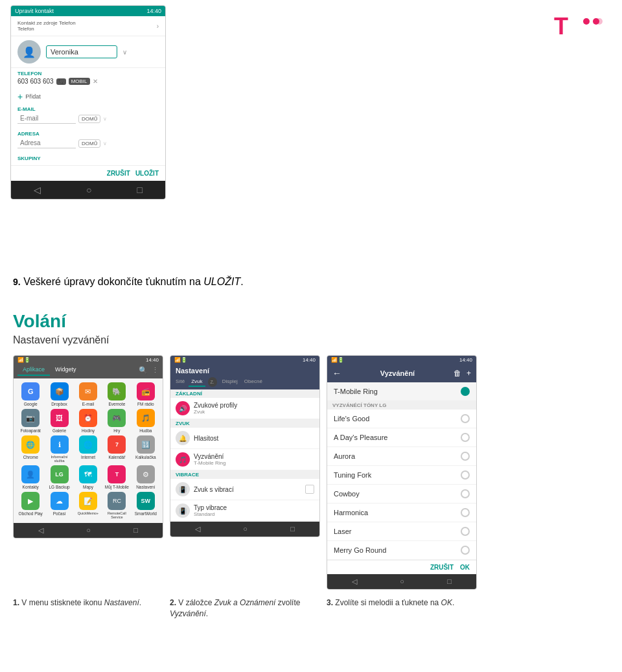 This screenshot has height=672, width=622. I want to click on item-hlasitost: 🔔 Hlasitost, so click(245, 438).